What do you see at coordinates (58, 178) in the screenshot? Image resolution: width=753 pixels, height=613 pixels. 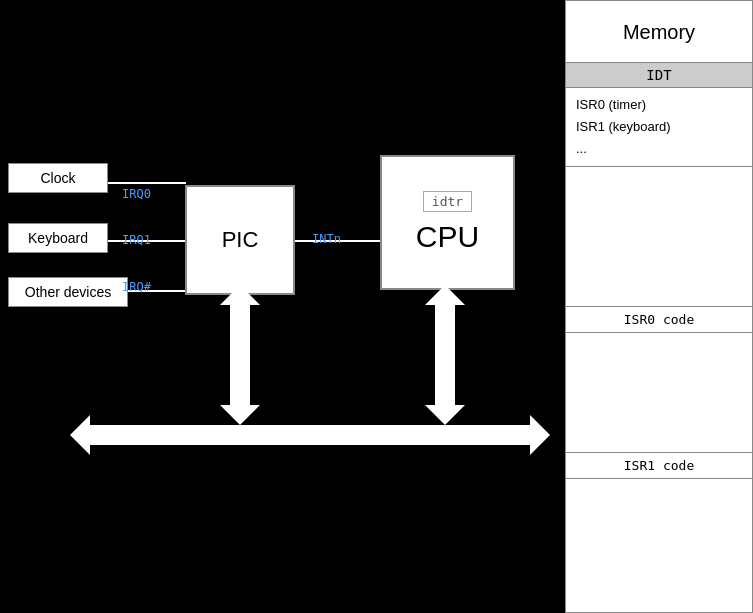 I see `clock-device: Clock` at bounding box center [58, 178].